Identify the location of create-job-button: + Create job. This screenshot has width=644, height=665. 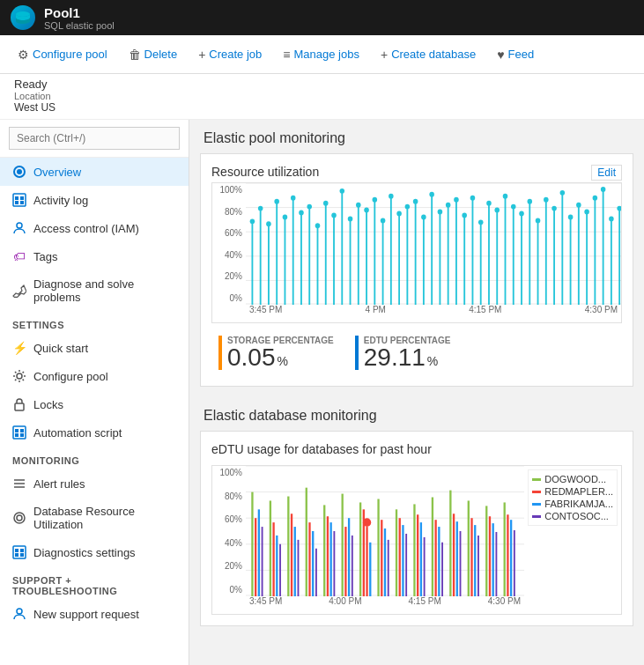
(230, 55).